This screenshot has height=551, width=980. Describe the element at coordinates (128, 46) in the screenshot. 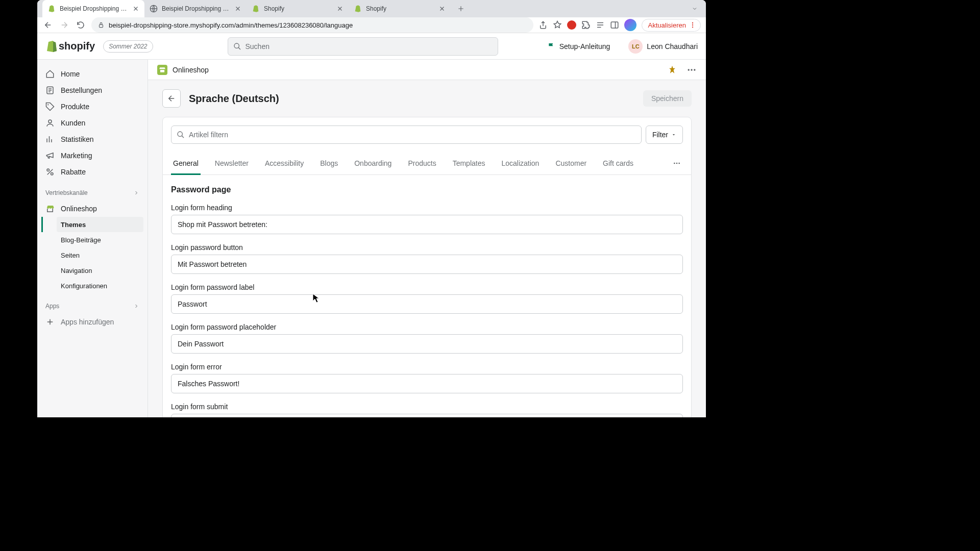

I see `edition-badge: Sommer 2022` at that location.